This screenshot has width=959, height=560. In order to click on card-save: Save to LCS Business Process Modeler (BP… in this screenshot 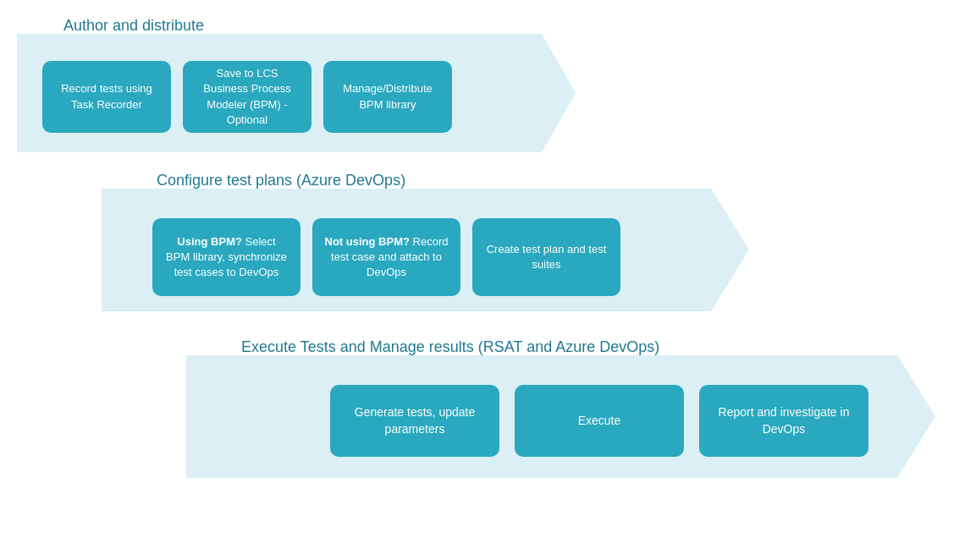, I will do `click(247, 96)`.